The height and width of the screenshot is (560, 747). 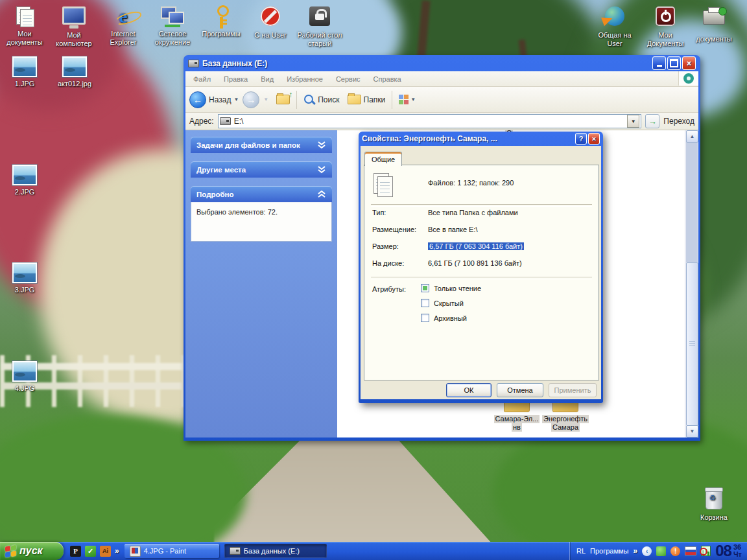 What do you see at coordinates (469, 390) in the screenshot?
I see `ok-button: ОК` at bounding box center [469, 390].